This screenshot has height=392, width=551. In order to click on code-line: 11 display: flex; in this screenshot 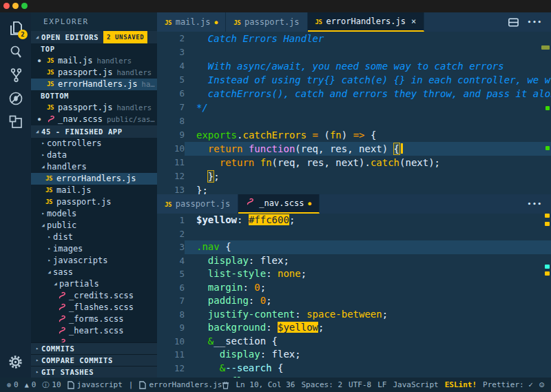, I will do `click(354, 355)`.